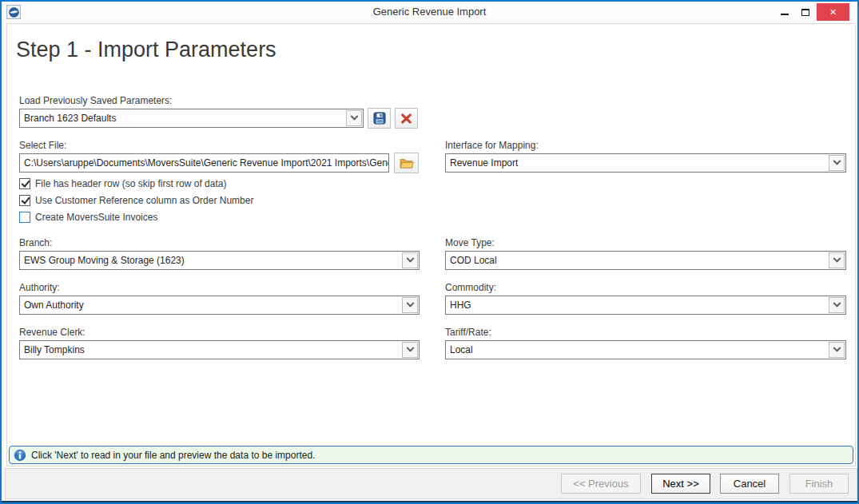 This screenshot has width=859, height=504. What do you see at coordinates (819, 484) in the screenshot?
I see `finish-button: Finish` at bounding box center [819, 484].